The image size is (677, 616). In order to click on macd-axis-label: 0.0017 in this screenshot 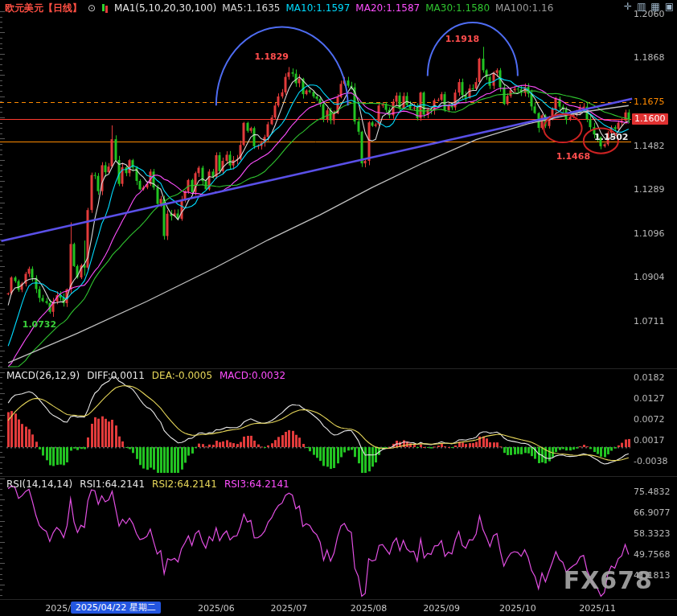, I will do `click(650, 441)`.